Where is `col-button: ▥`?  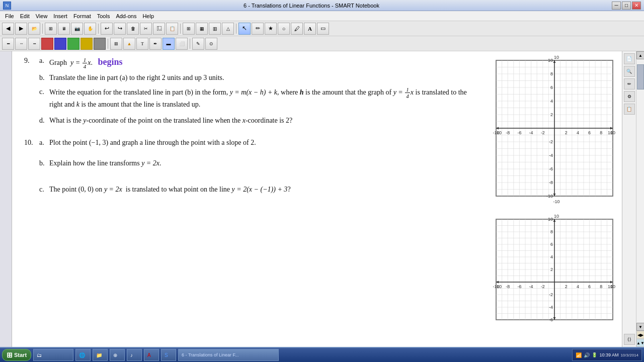 col-button: ▥ is located at coordinates (215, 29).